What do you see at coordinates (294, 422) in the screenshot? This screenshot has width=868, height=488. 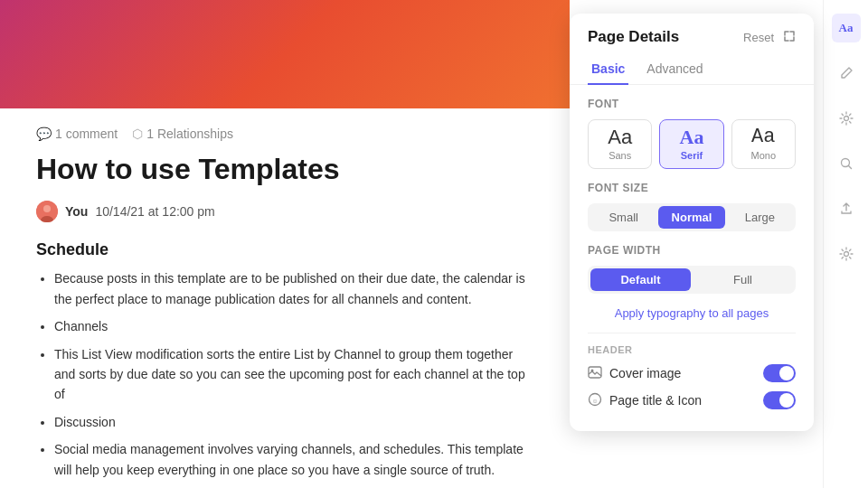 I see `list-item: Discussion` at bounding box center [294, 422].